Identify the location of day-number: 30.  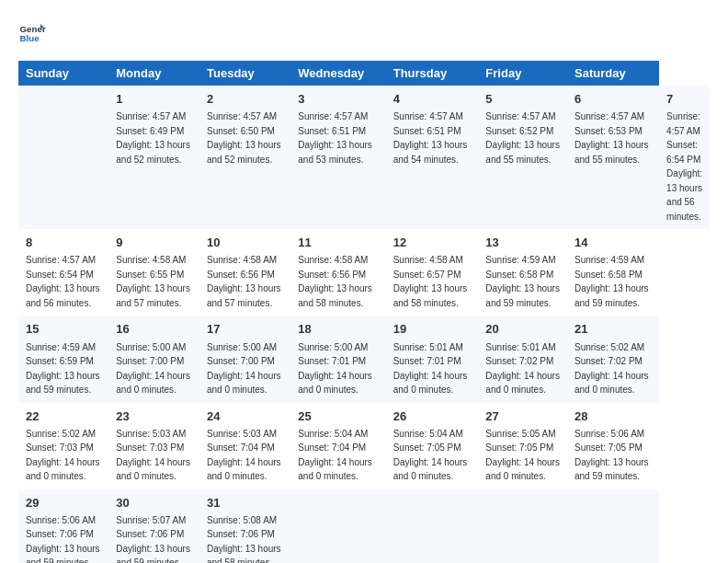
(154, 503).